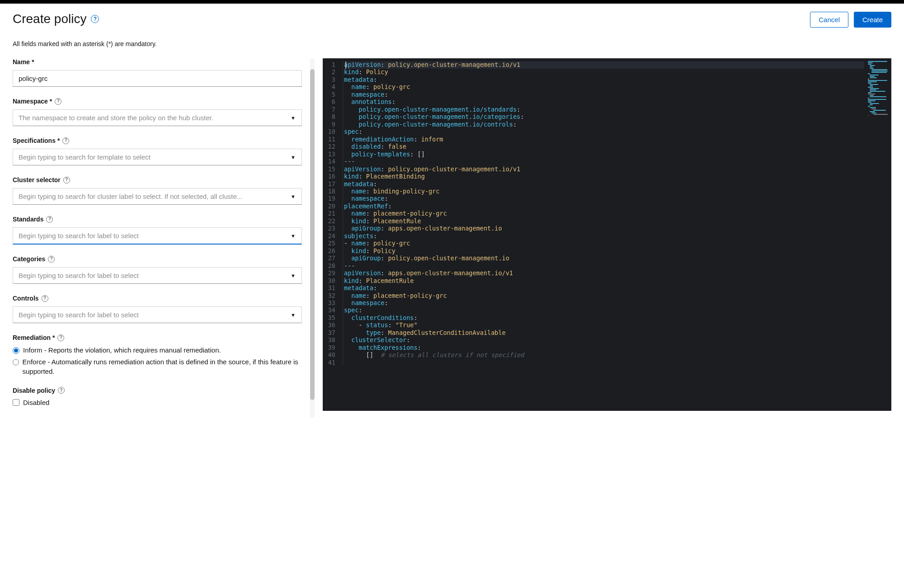  Describe the element at coordinates (157, 309) in the screenshot. I see `field-controls: Controls ? ▼` at that location.